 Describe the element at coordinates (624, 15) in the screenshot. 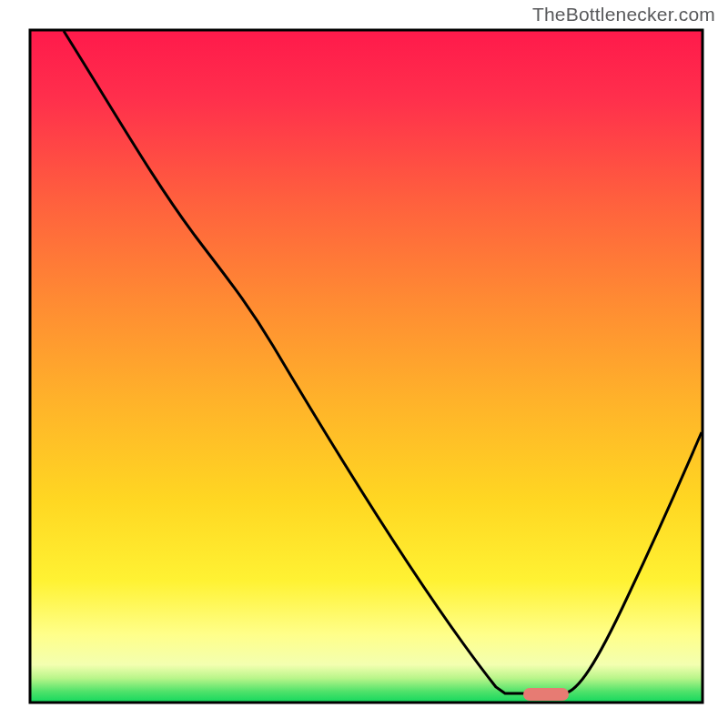

I see `attribution-text: TheBottlenecker.com` at that location.